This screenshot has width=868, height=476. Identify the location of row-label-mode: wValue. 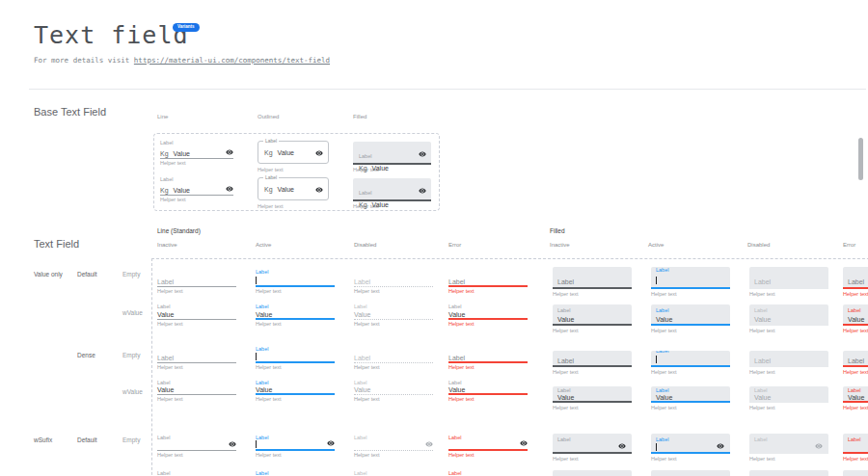
(133, 312).